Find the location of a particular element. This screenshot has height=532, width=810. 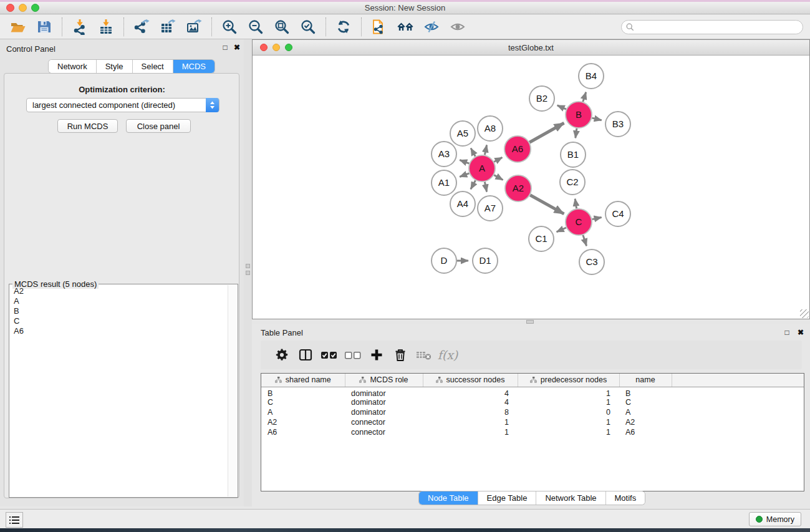

float-panel-icon: □ is located at coordinates (225, 47).